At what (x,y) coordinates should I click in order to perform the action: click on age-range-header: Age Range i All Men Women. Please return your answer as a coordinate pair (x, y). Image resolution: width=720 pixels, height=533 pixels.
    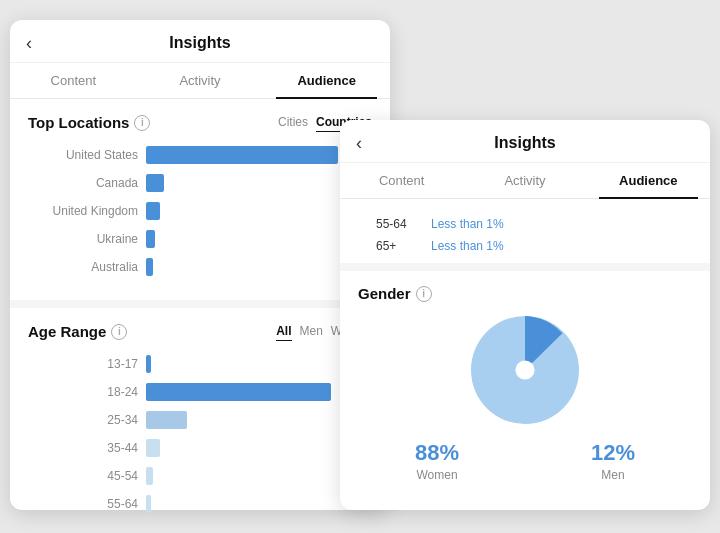
    Looking at the image, I should click on (200, 332).